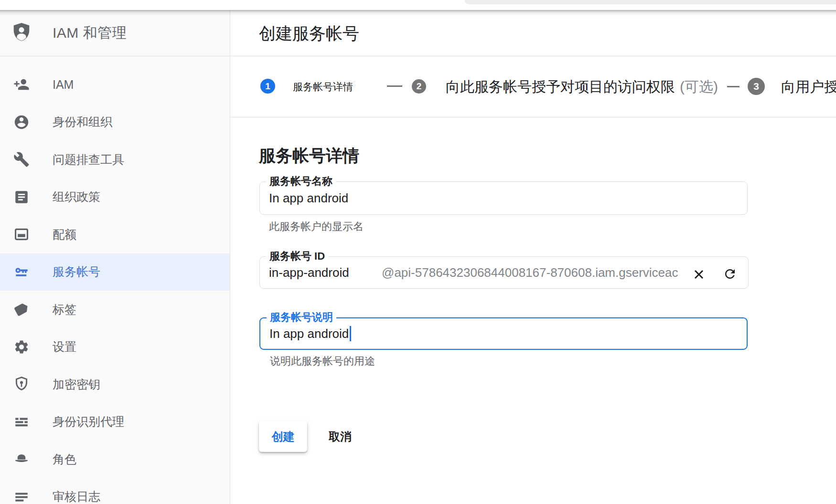 This screenshot has height=504, width=836. Describe the element at coordinates (21, 197) in the screenshot. I see `policy-doc-icon` at that location.